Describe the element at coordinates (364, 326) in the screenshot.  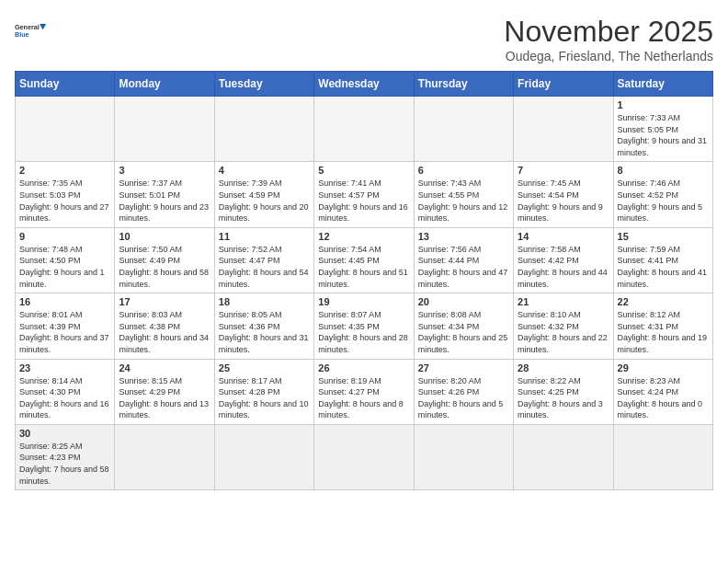
I see `week-row-4: 16 Sunrise: 8:01 AMSunset: 4:39 PMDaylig…` at that location.